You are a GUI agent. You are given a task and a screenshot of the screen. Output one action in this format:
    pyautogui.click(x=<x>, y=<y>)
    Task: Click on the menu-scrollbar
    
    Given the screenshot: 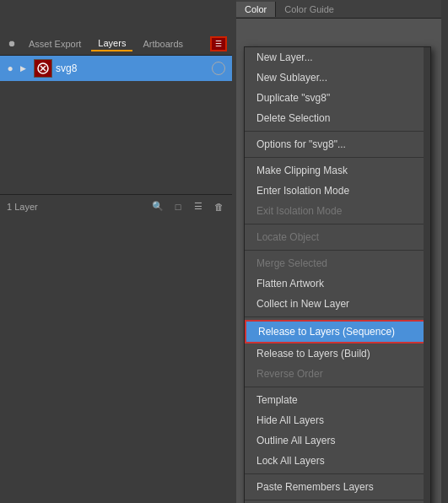 What is the action you would take?
    pyautogui.click(x=427, y=275)
    